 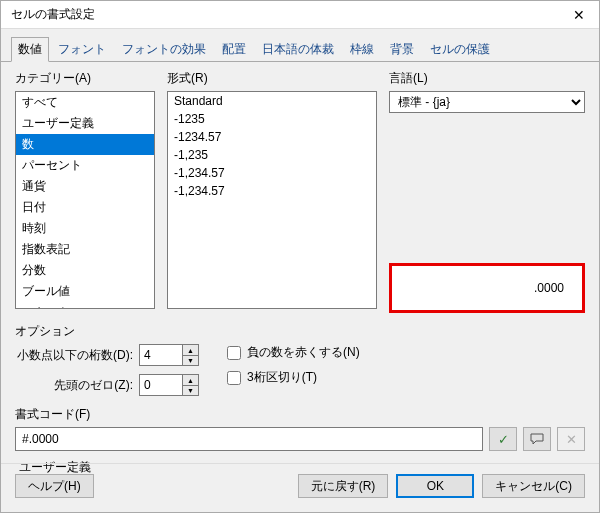 I want to click on language-select: 標準 - {ja}, so click(x=487, y=102).